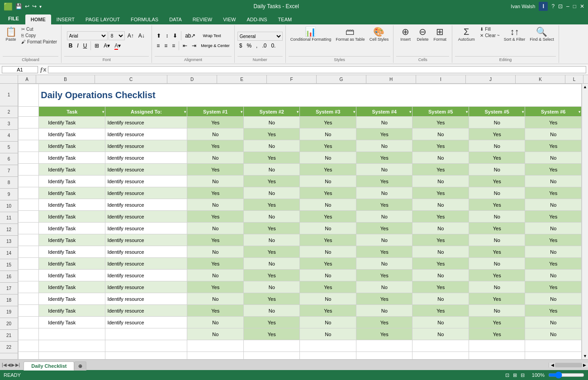  What do you see at coordinates (9, 183) in the screenshot?
I see `row-8: 8` at bounding box center [9, 183].